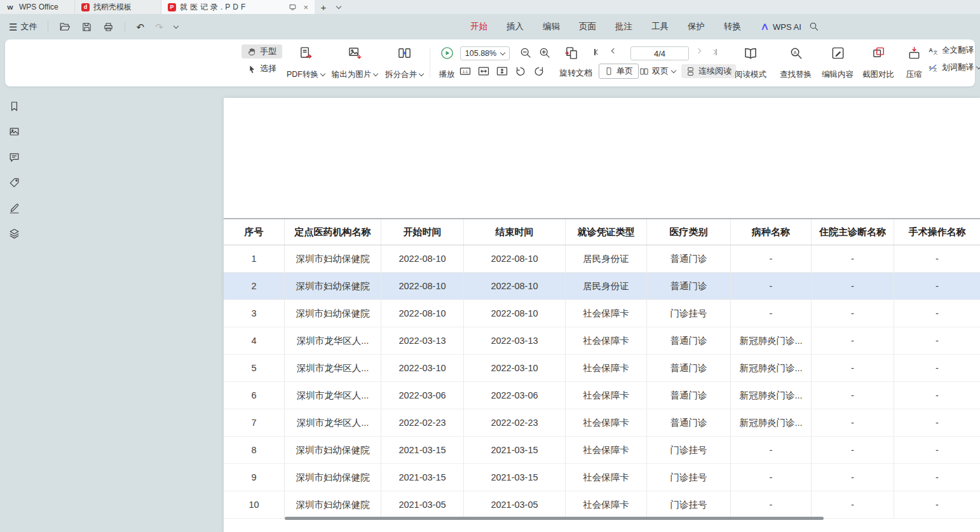  I want to click on continuous-reading-button: 连续阅读, so click(709, 71).